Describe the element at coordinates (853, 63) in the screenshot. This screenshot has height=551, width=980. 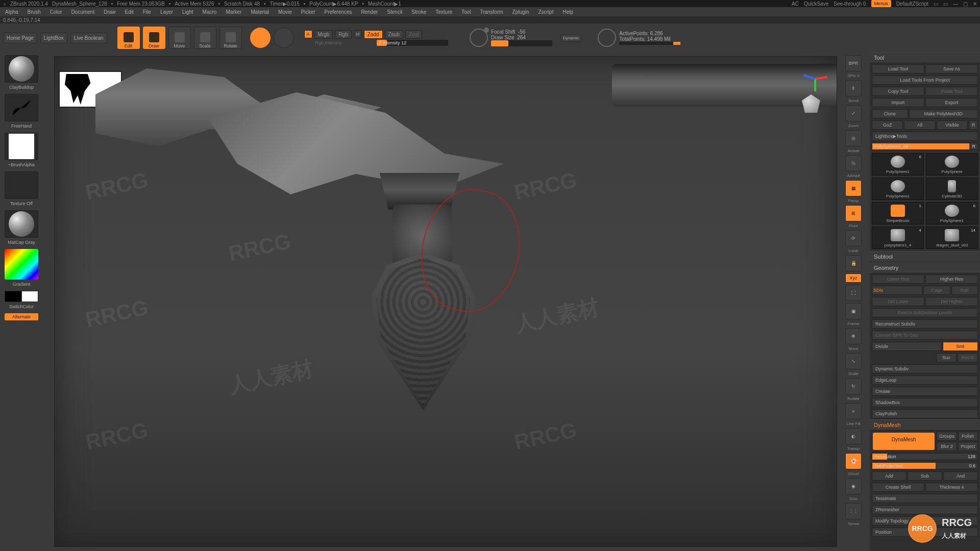
I see `bpr-button: BPR` at that location.